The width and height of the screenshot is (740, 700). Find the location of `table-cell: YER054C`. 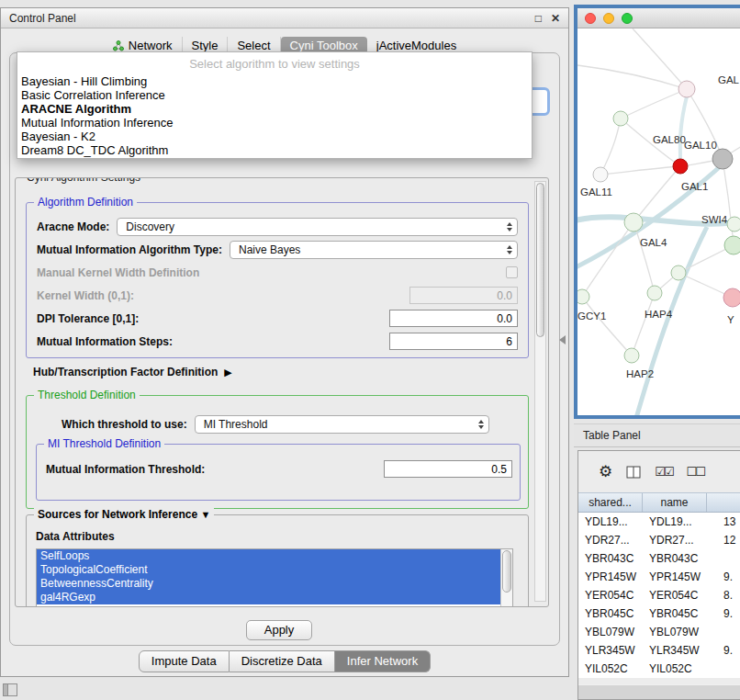

table-cell: YER054C is located at coordinates (611, 595).